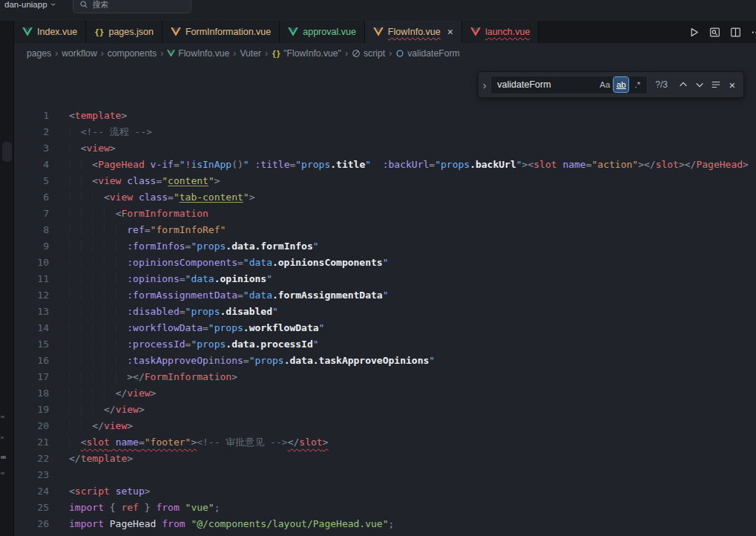  I want to click on run-icon, so click(694, 33).